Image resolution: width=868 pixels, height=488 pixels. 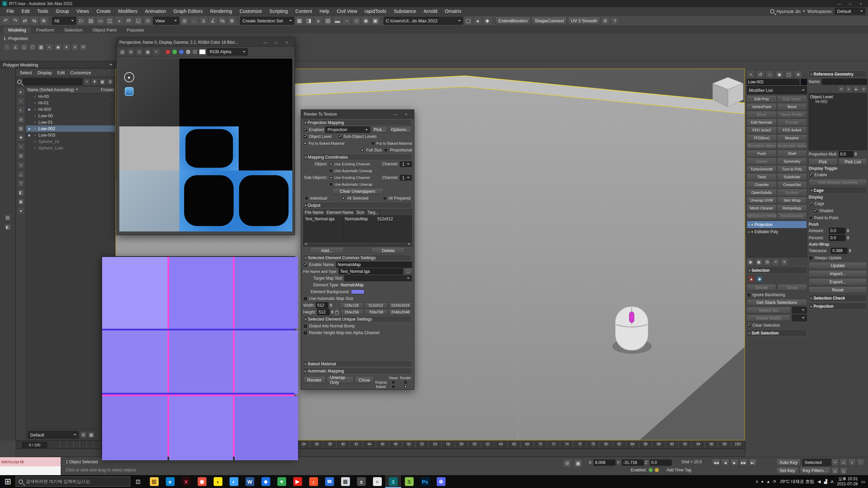 I want to click on object-level-checkbox, so click(x=305, y=137).